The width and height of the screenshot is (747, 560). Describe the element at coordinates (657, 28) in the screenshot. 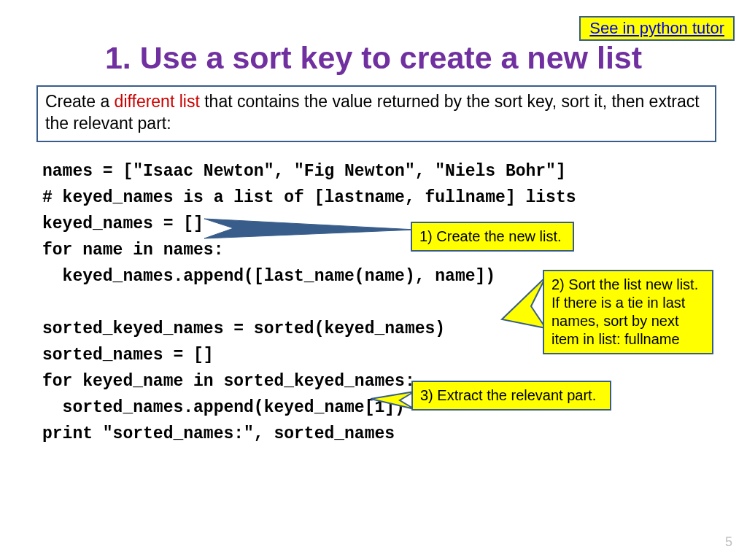

I see `python-tutor-link: See in python tutor` at that location.